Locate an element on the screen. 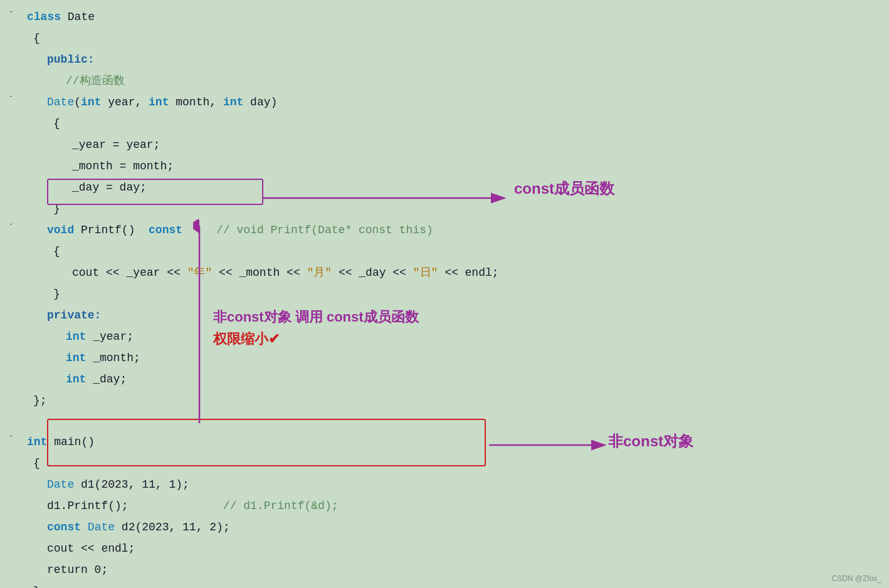 The width and height of the screenshot is (889, 588). code-line-19: }; is located at coordinates (444, 401).